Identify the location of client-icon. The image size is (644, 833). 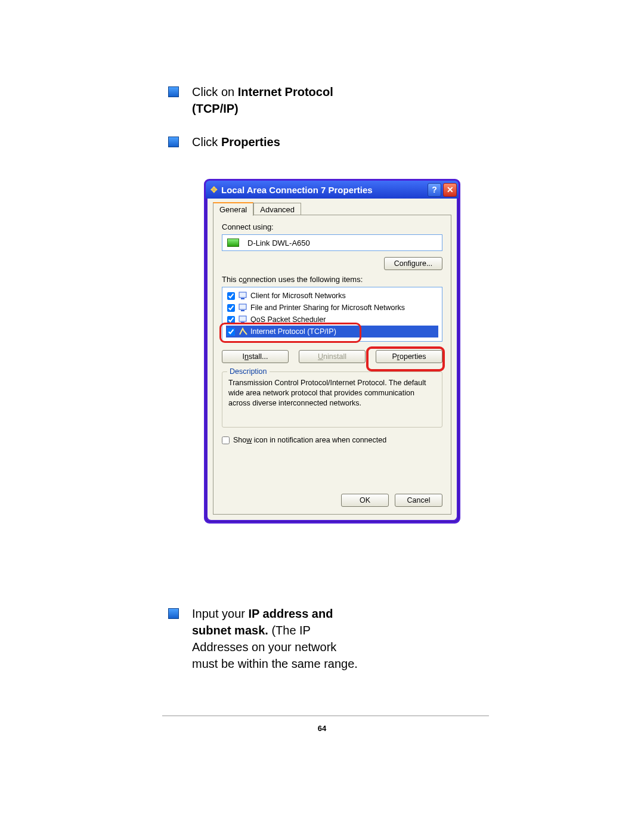
(243, 296).